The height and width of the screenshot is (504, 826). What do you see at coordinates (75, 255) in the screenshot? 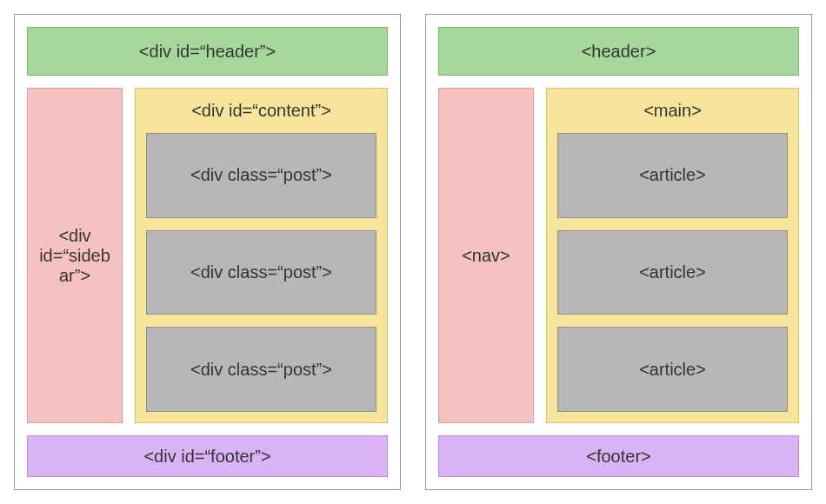
I see `sidebar-label-left: <div id=“sidebar”>` at bounding box center [75, 255].